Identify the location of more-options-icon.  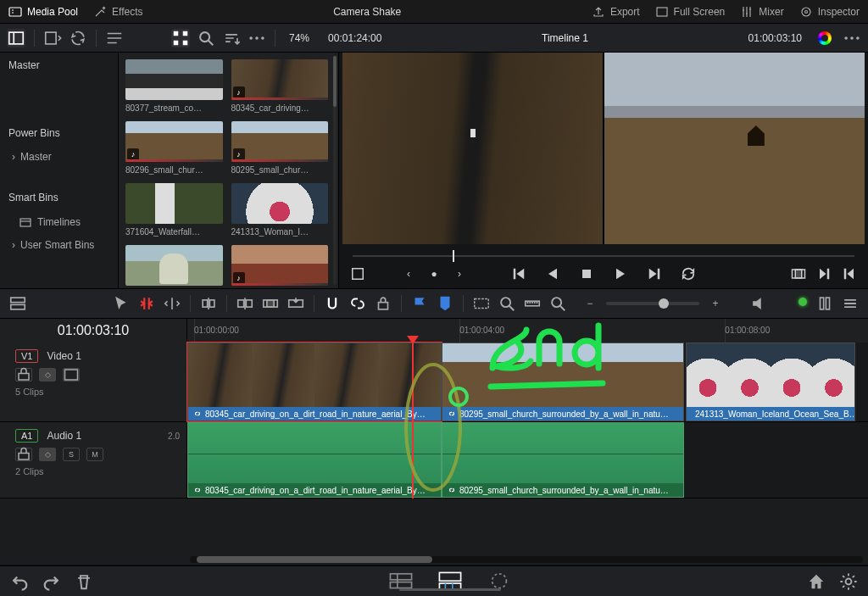
(257, 38).